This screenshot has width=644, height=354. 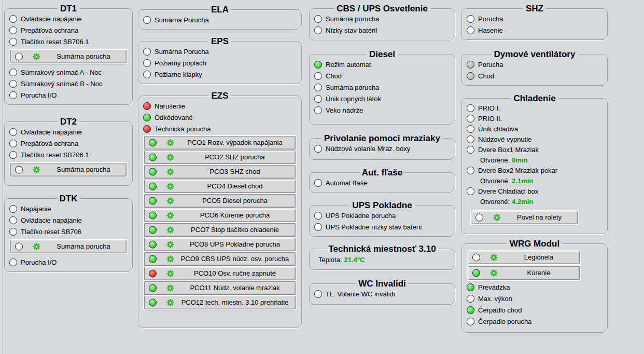 What do you see at coordinates (535, 55) in the screenshot?
I see `panel-title-dymove-ventilatory: Dymové ventilátory` at bounding box center [535, 55].